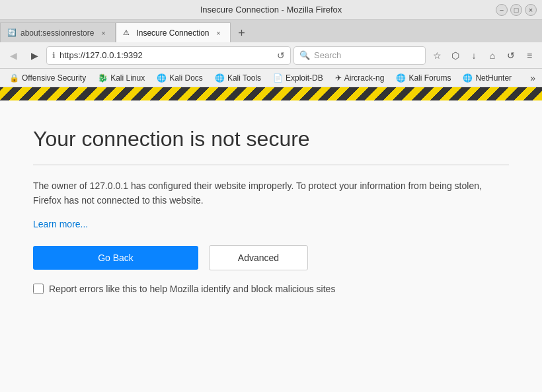  What do you see at coordinates (128, 33) in the screenshot?
I see `tab-insecure-favicon: ⚠` at bounding box center [128, 33].